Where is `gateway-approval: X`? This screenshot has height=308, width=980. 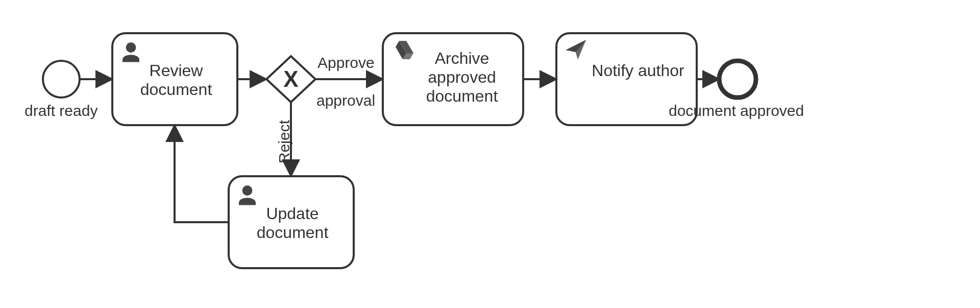 gateway-approval: X is located at coordinates (291, 79).